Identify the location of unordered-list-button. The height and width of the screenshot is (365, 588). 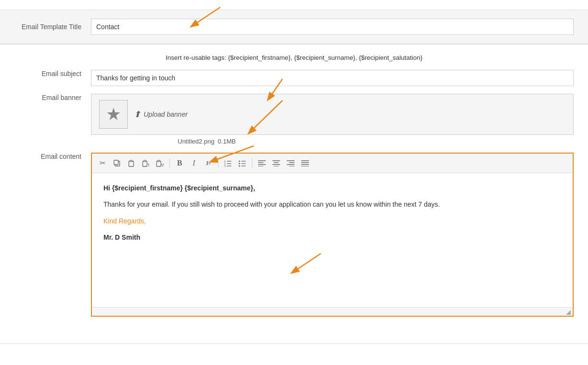
(242, 163).